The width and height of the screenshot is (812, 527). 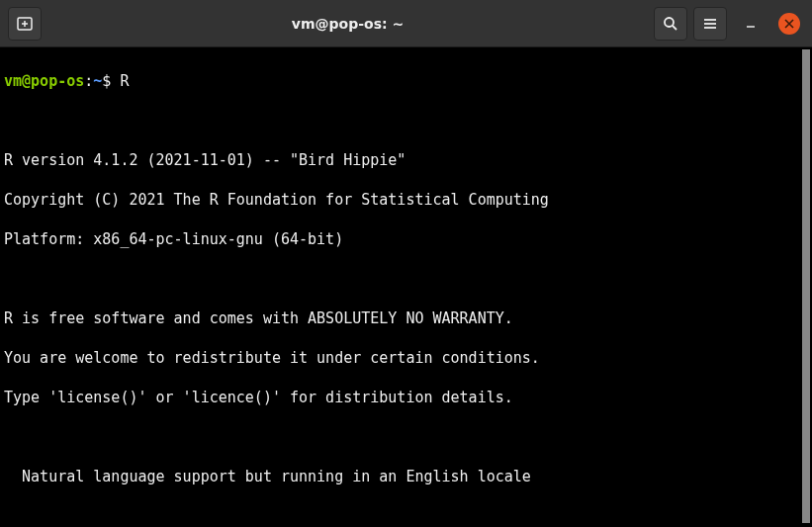 What do you see at coordinates (406, 81) in the screenshot?
I see `prompt-line: vm@pop-os:~$ R` at bounding box center [406, 81].